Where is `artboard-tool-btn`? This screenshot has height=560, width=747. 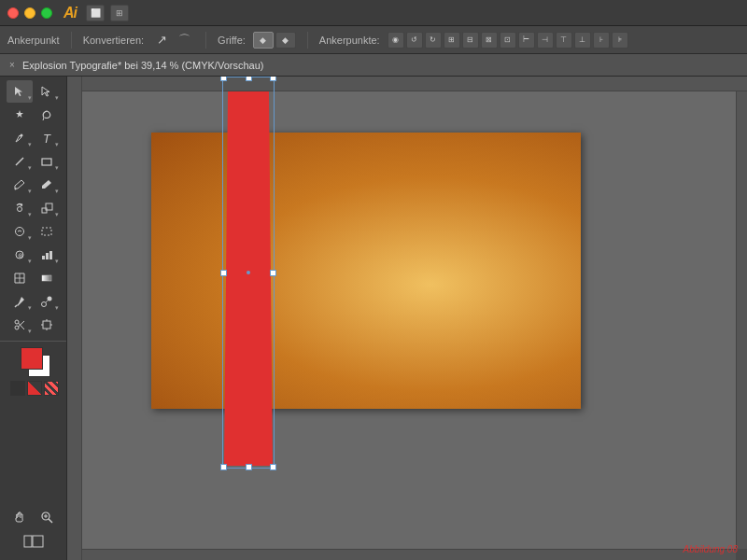
artboard-tool-btn is located at coordinates (47, 325).